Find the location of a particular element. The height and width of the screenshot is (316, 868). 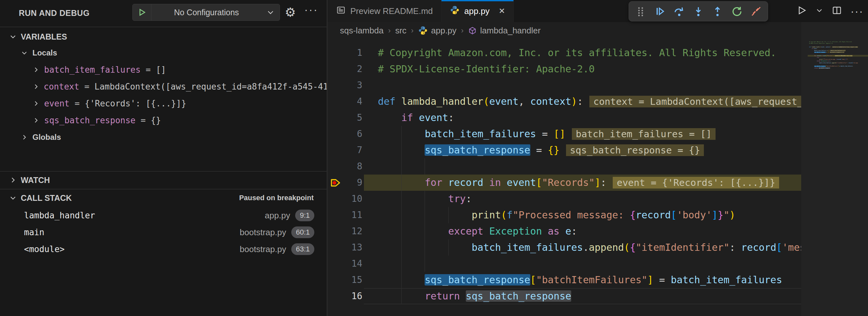

close-icon: ✕ is located at coordinates (502, 11).